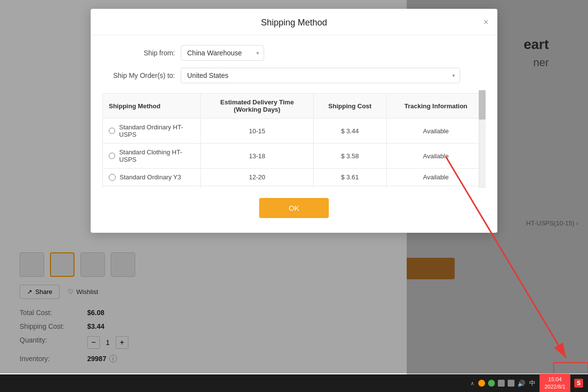 This screenshot has width=588, height=392. I want to click on ok-button: OK, so click(294, 208).